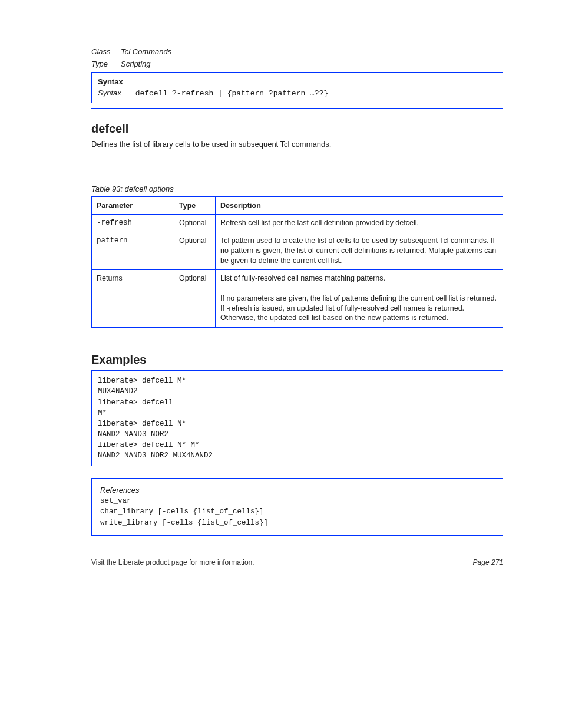 The width and height of the screenshot is (562, 728). I want to click on table-row: Returns Optional List of fully-resolved …, so click(297, 298).